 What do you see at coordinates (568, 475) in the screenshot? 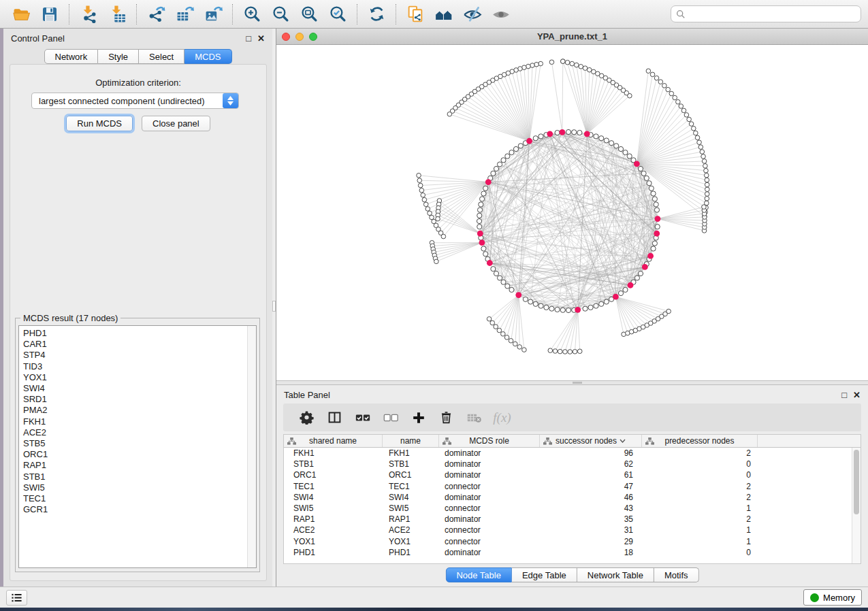
I see `table-row: ORC1ORC1dominator610` at bounding box center [568, 475].